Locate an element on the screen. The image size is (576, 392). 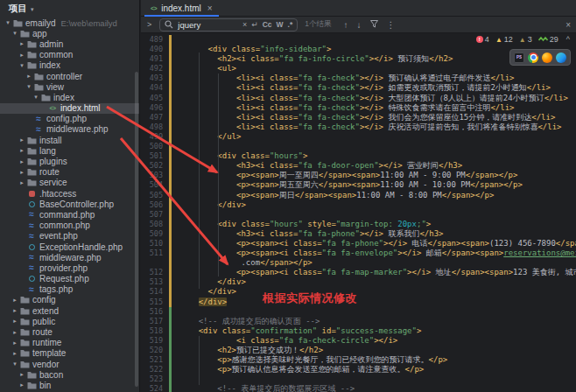
code-line-503: 503 <p><span>周一至周四</span><span>11:00 AM … is located at coordinates (359, 175).